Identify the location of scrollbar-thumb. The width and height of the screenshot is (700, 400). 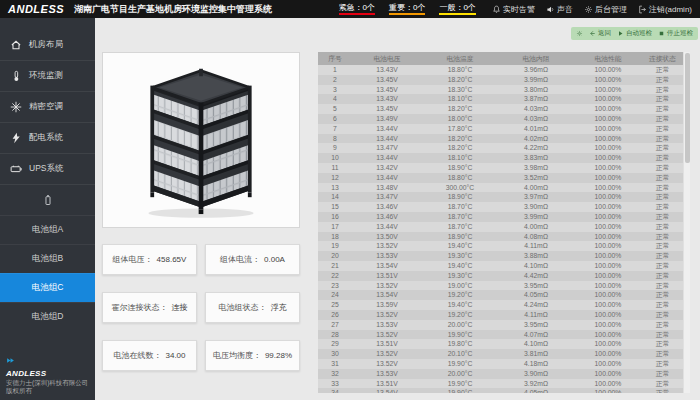
(688, 108).